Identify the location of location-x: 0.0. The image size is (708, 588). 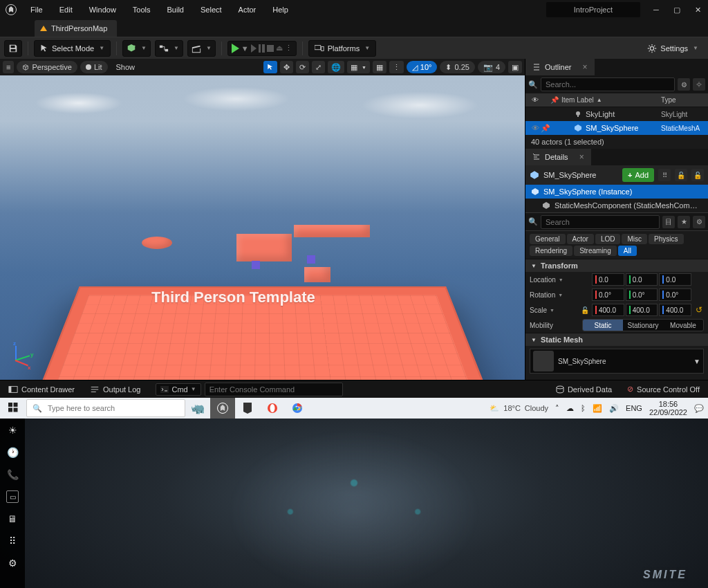
(608, 279).